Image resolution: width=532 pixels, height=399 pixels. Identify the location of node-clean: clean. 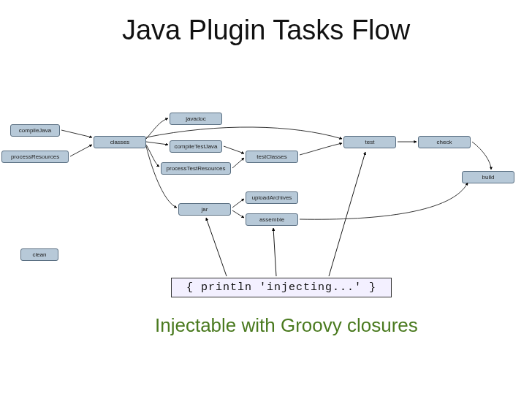
(39, 254).